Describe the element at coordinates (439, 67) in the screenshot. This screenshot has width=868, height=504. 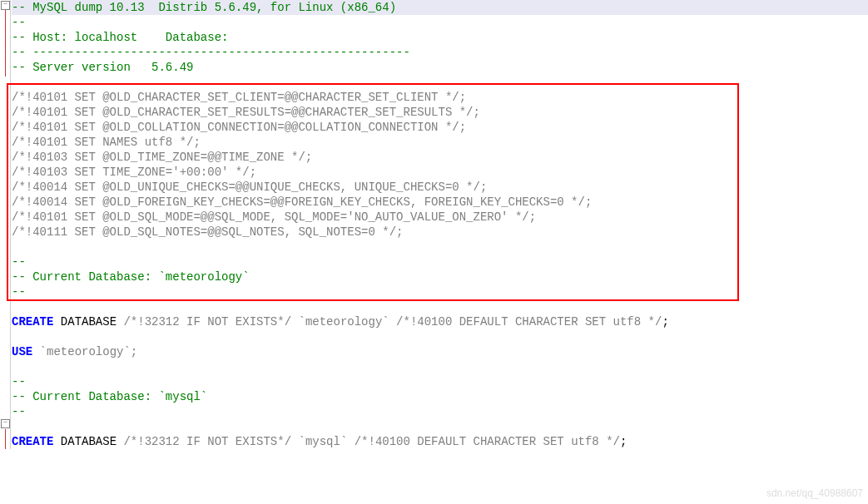
I see `code-line: -- Server version 5.6.49` at that location.